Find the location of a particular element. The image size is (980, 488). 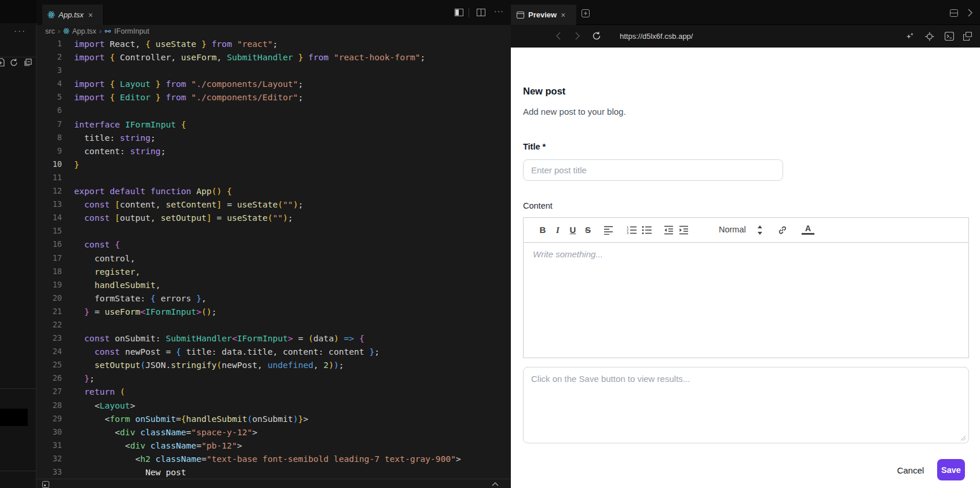

code-line-2: 2import { Controller, useForm, SubmitHan… is located at coordinates (273, 57).